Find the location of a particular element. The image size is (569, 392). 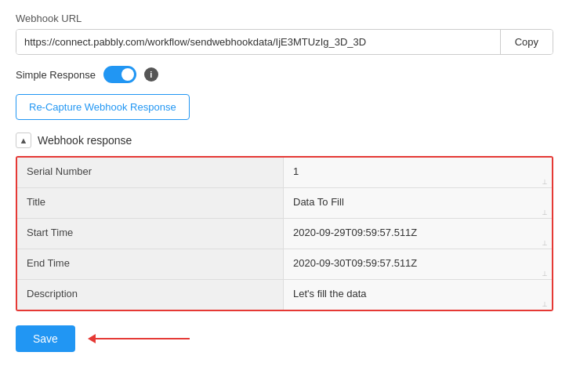

collapse-icon: ▲ is located at coordinates (24, 140).